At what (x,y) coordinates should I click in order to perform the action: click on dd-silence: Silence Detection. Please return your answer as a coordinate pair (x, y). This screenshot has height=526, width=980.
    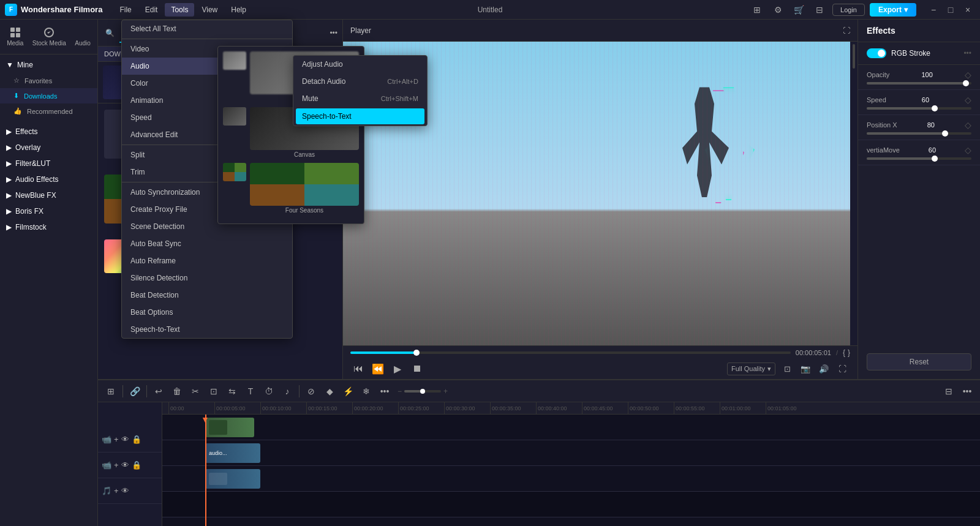
    Looking at the image, I should click on (207, 278).